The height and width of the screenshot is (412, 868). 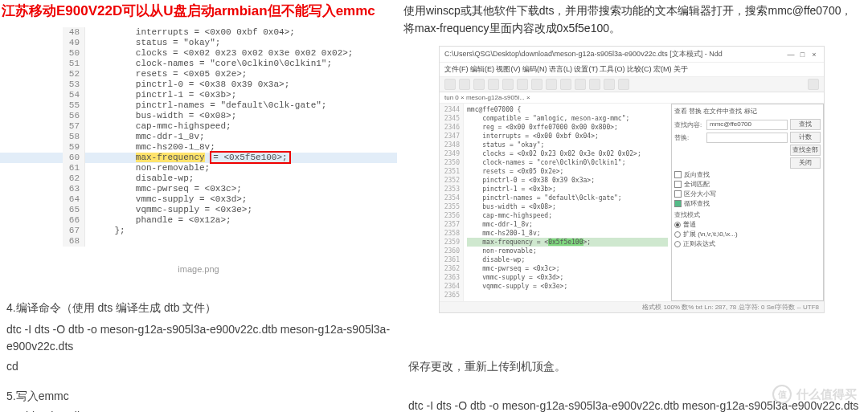 What do you see at coordinates (805, 163) in the screenshot?
I see `close-button: 关闭` at bounding box center [805, 163].